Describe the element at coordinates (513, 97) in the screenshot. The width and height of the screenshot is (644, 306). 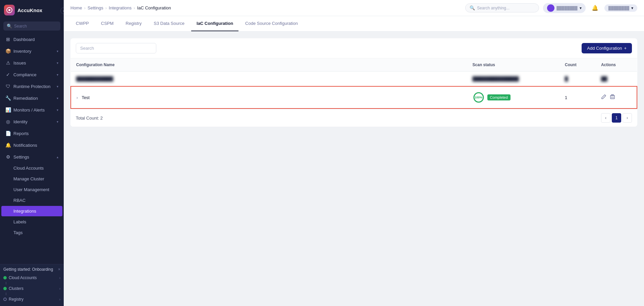
I see `scan-status-cell: 100% Completed` at that location.